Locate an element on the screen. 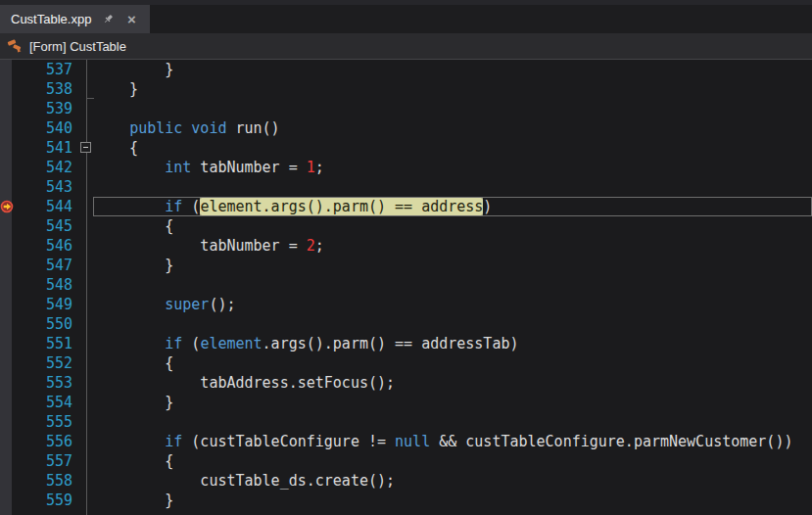 The width and height of the screenshot is (812, 515). code-line-row: 559 } is located at coordinates (406, 500).